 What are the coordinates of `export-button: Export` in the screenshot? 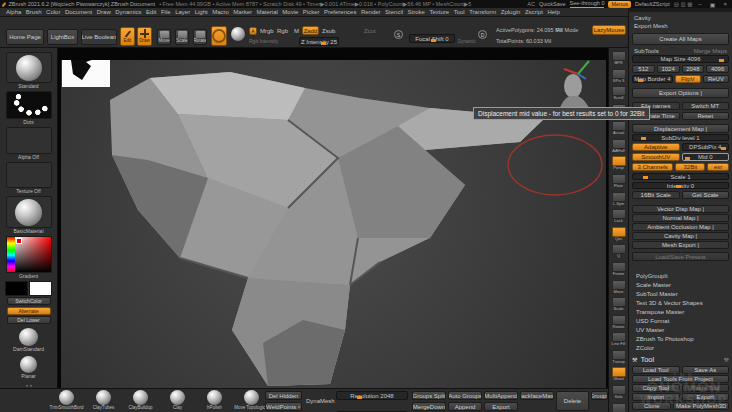 It's located at (501, 406).